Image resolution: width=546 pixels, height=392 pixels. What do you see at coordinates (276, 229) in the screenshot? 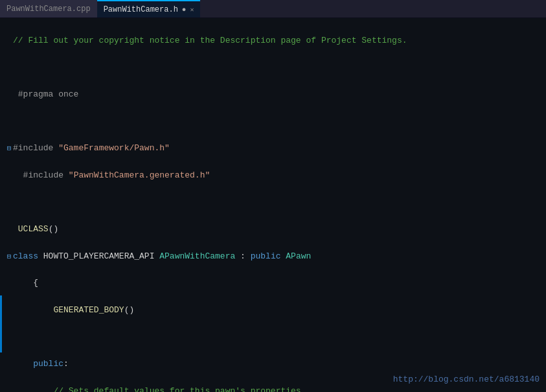
I see `line-8: UCLASS()` at bounding box center [276, 229].